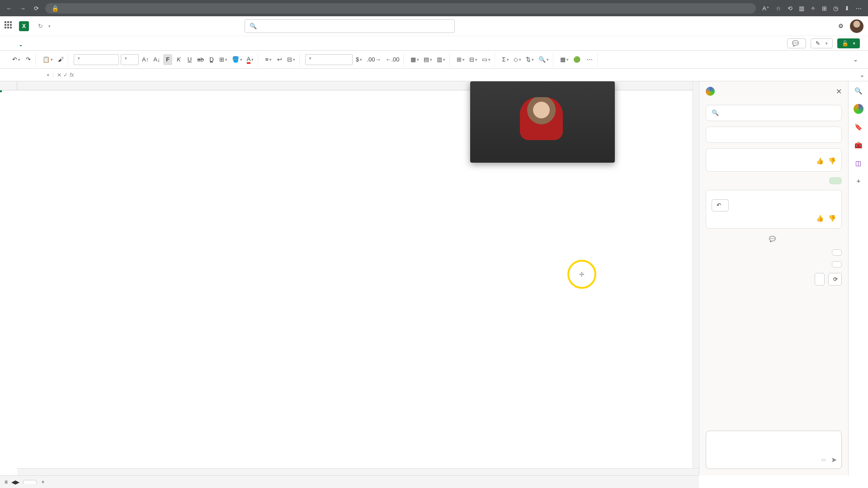  What do you see at coordinates (835, 279) in the screenshot?
I see `refresh-suggestions-button: ⟳` at bounding box center [835, 279].